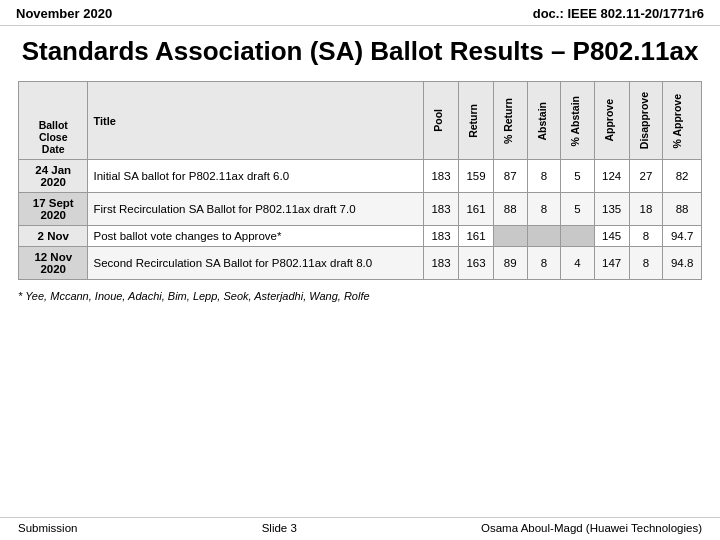 The width and height of the screenshot is (720, 540). What do you see at coordinates (54, 121) in the screenshot?
I see `col-header-date: BallotCloseDate` at bounding box center [54, 121].